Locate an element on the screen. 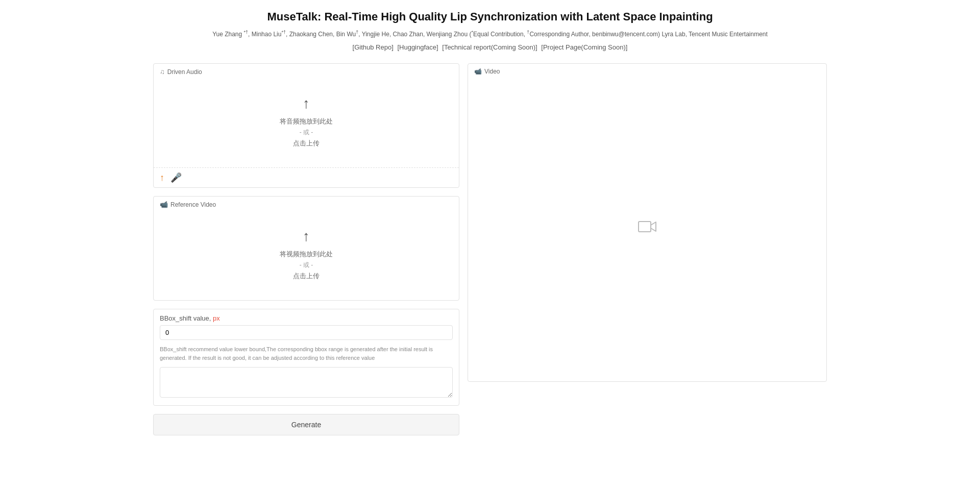 This screenshot has width=980, height=489. audio-upload-button: ↑ is located at coordinates (162, 178).